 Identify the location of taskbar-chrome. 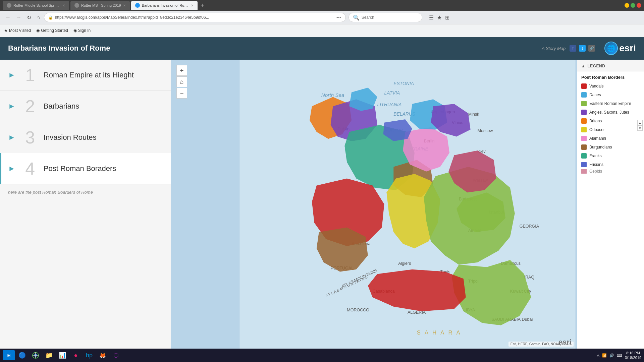
(36, 355).